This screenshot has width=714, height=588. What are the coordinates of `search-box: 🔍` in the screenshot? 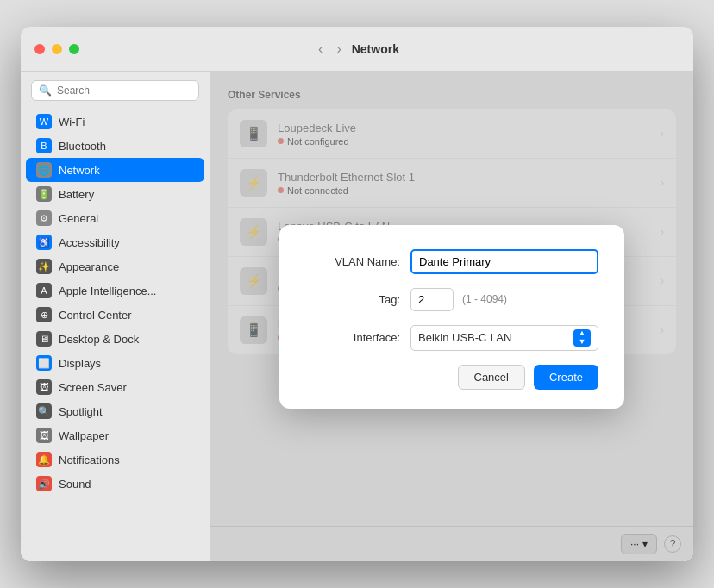 It's located at (116, 91).